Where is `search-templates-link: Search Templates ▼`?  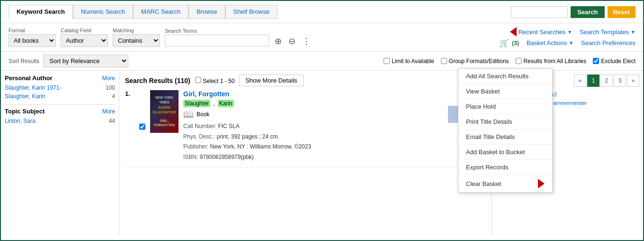 search-templates-link: Search Templates ▼ is located at coordinates (608, 32).